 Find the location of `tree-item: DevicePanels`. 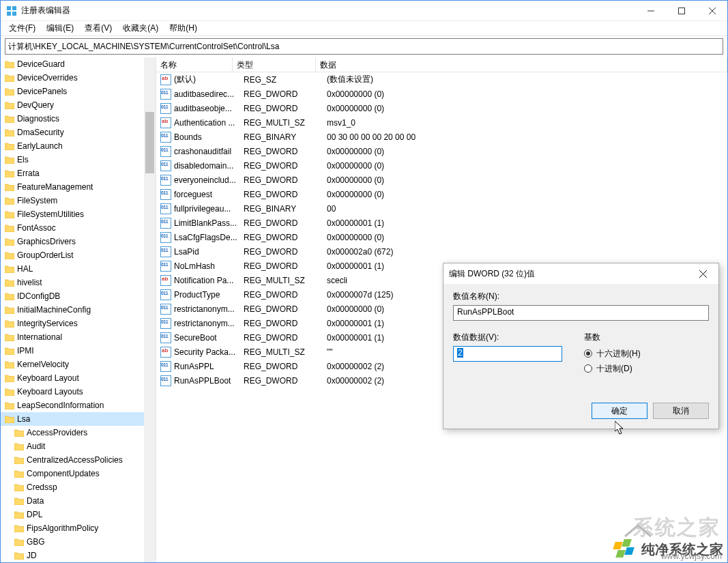

tree-item: DevicePanels is located at coordinates (72, 91).